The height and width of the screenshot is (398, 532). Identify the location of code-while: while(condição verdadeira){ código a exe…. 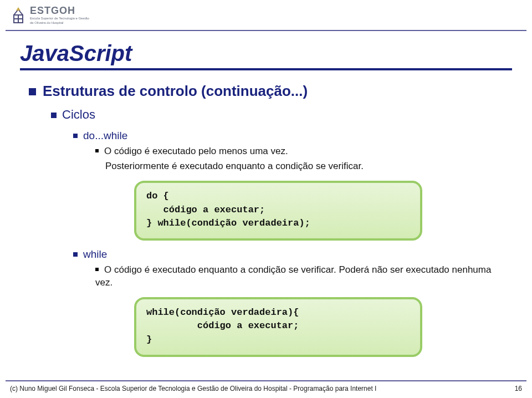
(278, 327).